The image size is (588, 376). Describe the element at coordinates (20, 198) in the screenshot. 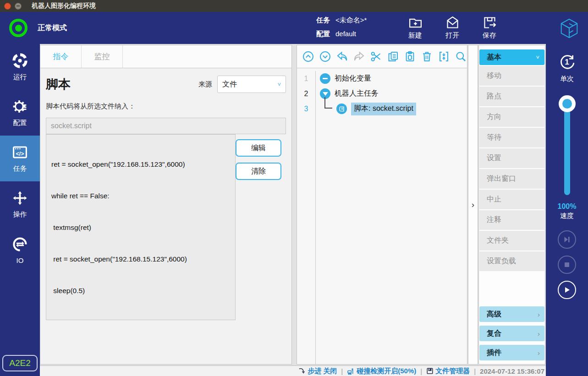

I see `move-arrows-icon` at that location.